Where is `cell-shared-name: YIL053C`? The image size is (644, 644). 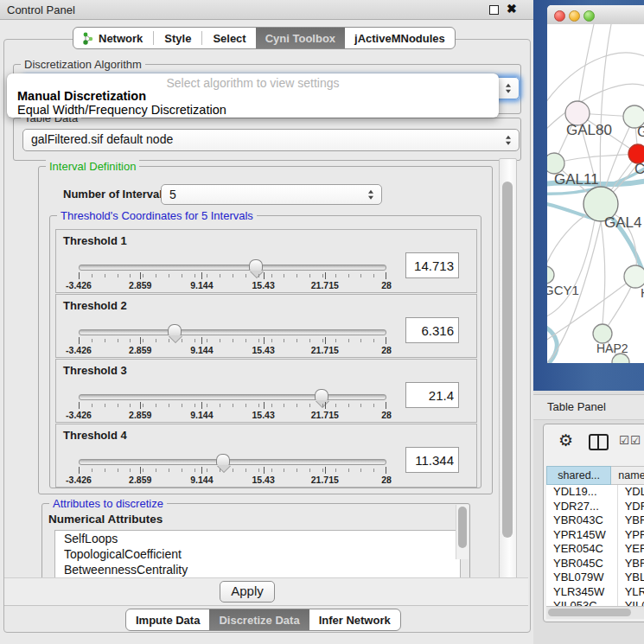 cell-shared-name: YIL053C is located at coordinates (583, 603).